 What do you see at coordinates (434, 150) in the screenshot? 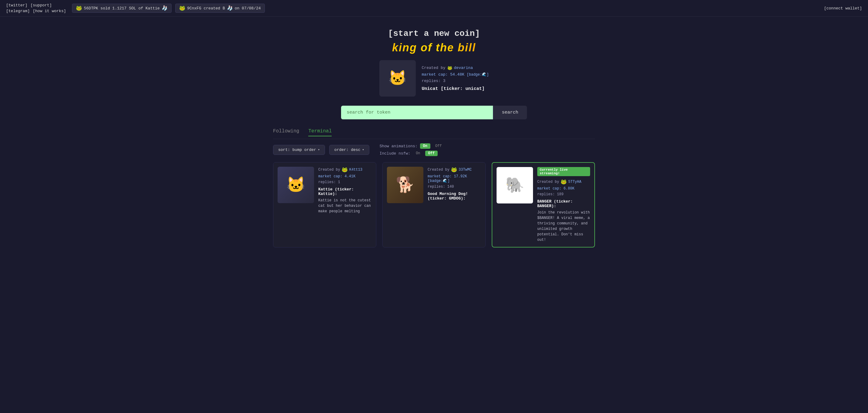
I see `filters-bar: sort: bump order ▾ order: desc ▾ Show an…` at bounding box center [434, 150].